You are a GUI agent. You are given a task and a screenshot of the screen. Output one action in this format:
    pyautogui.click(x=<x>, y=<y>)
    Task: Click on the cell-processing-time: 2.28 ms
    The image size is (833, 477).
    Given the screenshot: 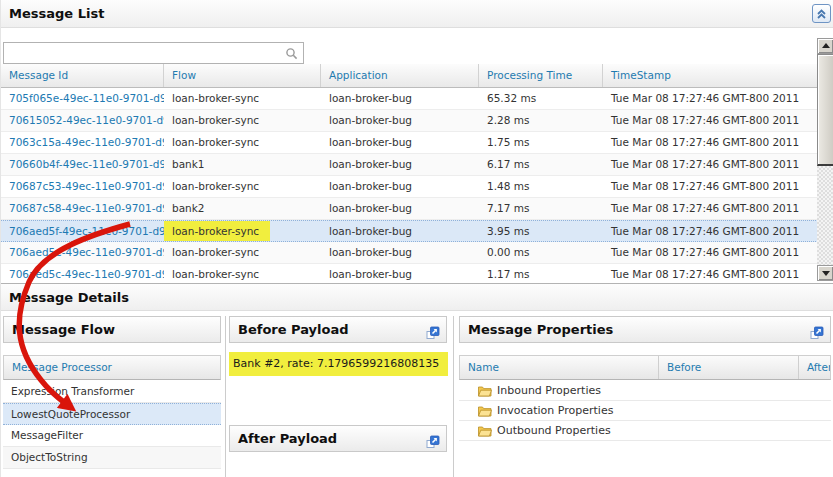 What is the action you would take?
    pyautogui.click(x=541, y=120)
    